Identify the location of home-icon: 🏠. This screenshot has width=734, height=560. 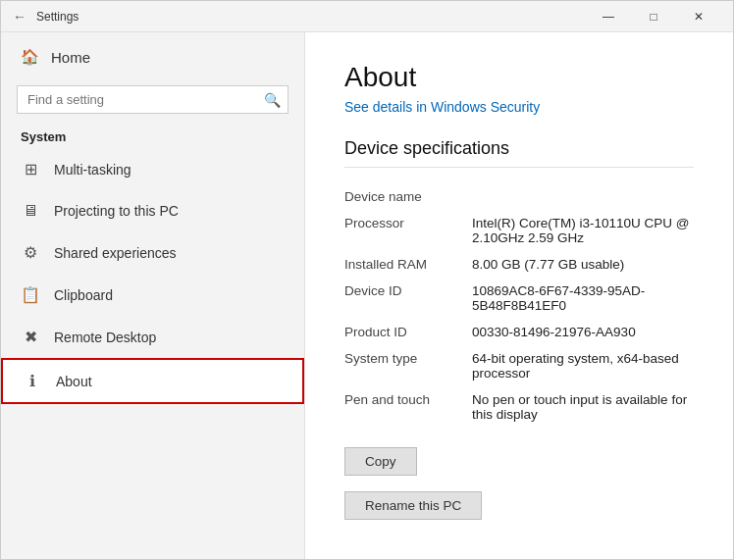
(29, 57).